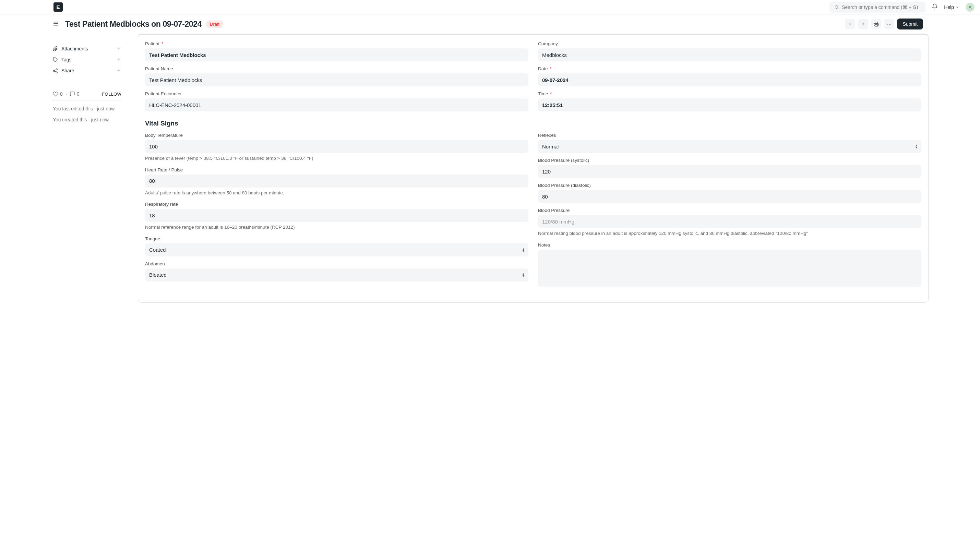  What do you see at coordinates (337, 250) in the screenshot?
I see `tongue-select: Coated ▲▼` at bounding box center [337, 250].